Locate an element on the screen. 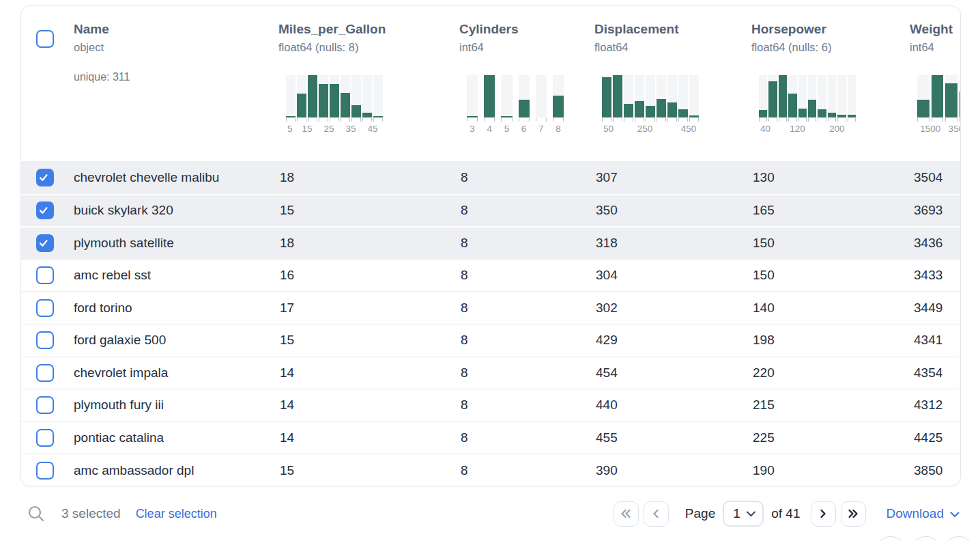 The image size is (980, 541). cell-horsepower: 130 is located at coordinates (831, 178).